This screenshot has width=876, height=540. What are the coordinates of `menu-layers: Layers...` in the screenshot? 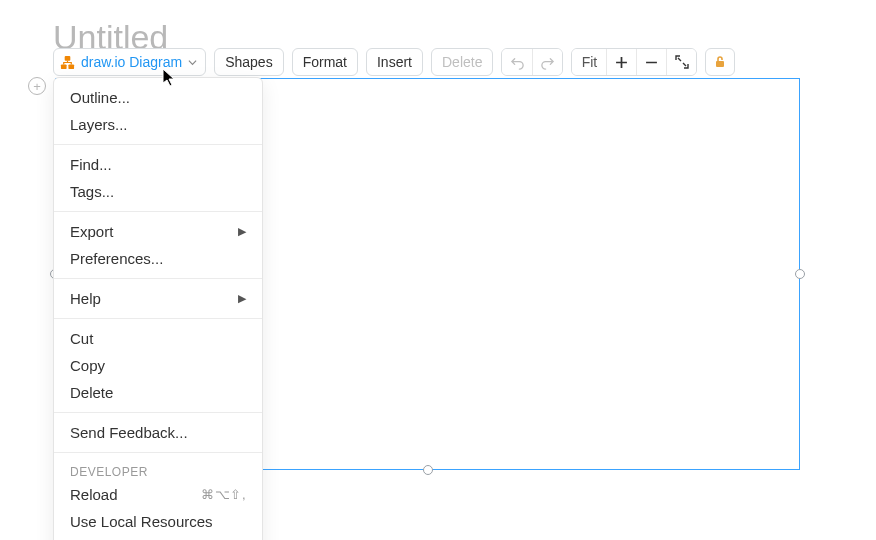 It's located at (158, 124).